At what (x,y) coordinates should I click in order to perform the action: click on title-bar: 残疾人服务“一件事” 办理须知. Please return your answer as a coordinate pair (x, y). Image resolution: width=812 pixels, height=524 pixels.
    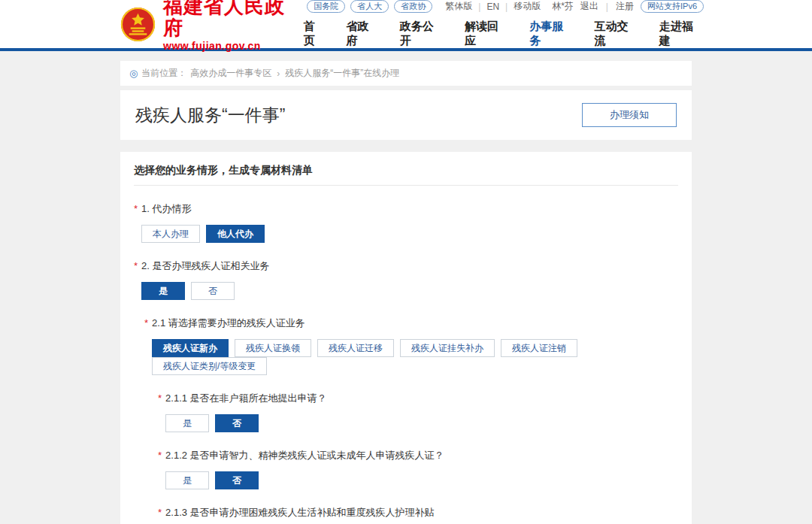
    Looking at the image, I should click on (406, 115).